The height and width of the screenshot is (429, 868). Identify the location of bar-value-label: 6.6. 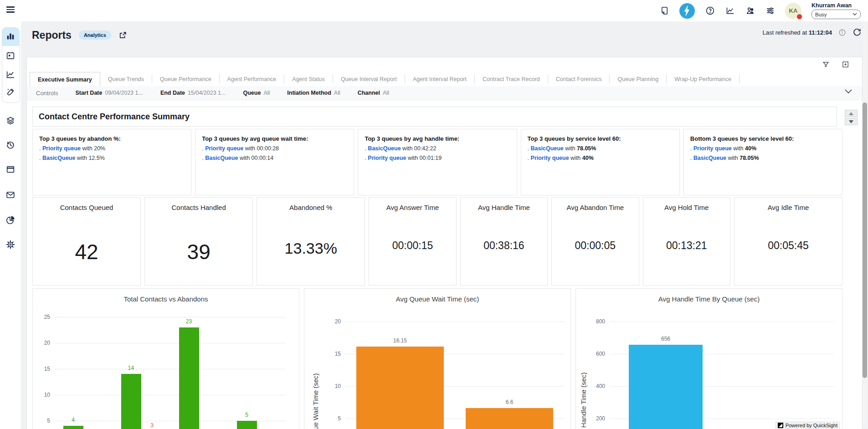
(509, 402).